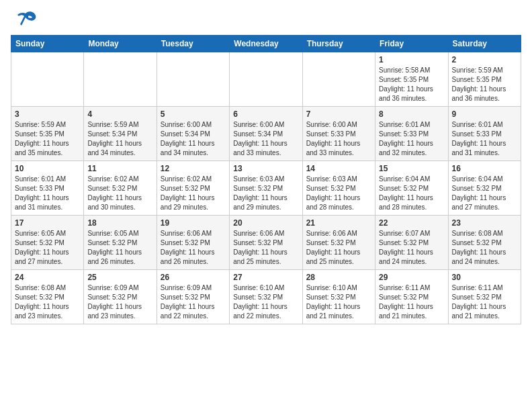  What do you see at coordinates (411, 169) in the screenshot?
I see `day-number: 15` at bounding box center [411, 169].